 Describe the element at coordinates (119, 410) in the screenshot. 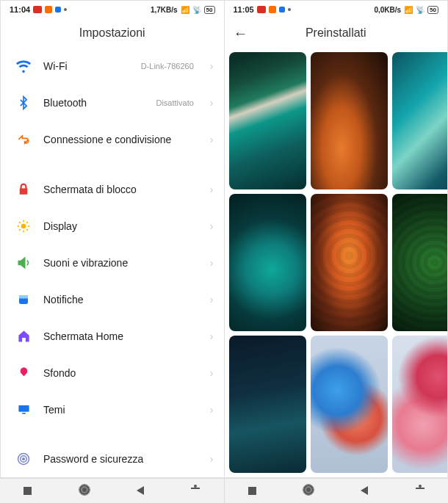

I see `settings-label: Temi` at that location.